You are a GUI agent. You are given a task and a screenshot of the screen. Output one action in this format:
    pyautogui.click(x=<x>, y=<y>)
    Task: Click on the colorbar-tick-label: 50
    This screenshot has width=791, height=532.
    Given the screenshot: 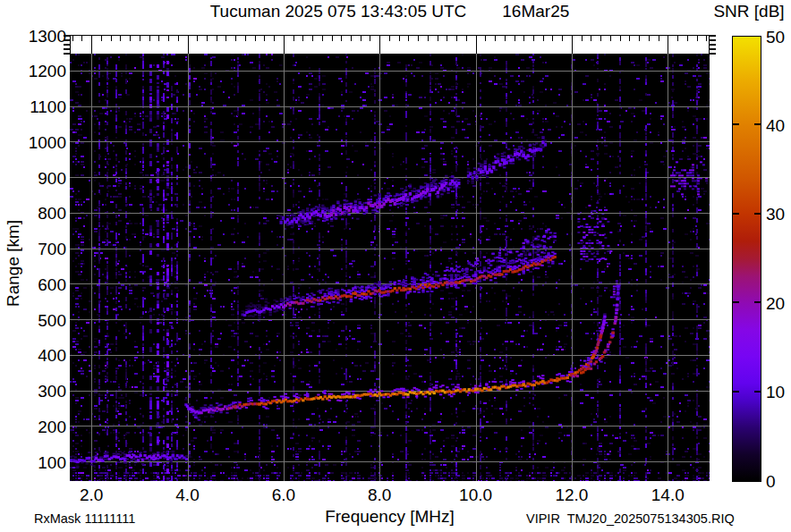 What is the action you would take?
    pyautogui.click(x=778, y=38)
    